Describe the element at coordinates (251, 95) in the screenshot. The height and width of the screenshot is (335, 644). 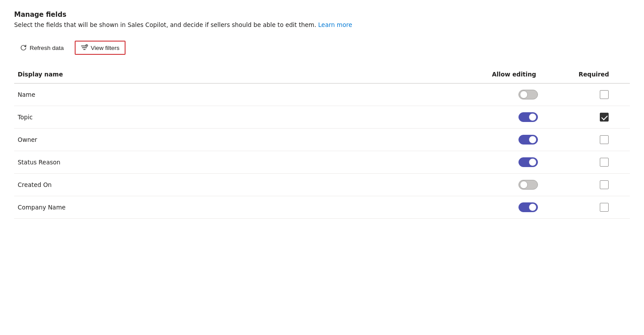
I see `field-name-name: Name` at that location.